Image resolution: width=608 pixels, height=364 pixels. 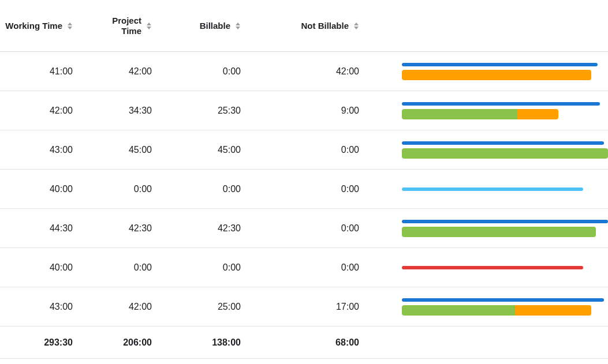 I want to click on total-working-time: 293:30, so click(x=49, y=343).